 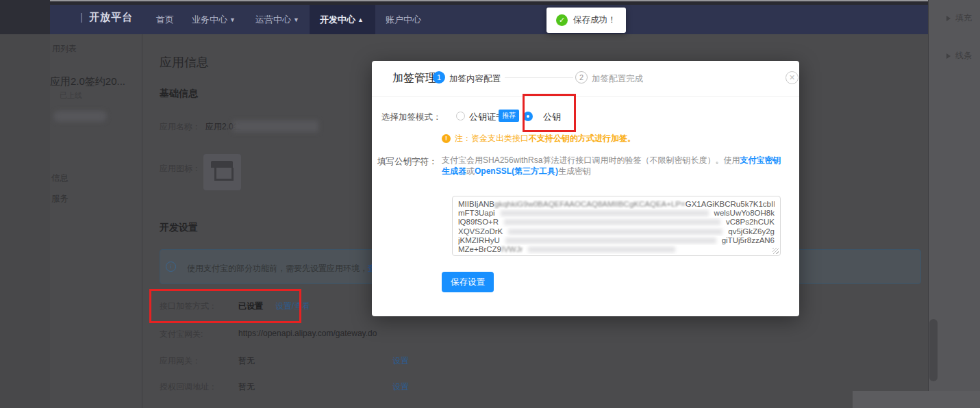 I want to click on step-1-label: 加签内容配置, so click(x=475, y=79).